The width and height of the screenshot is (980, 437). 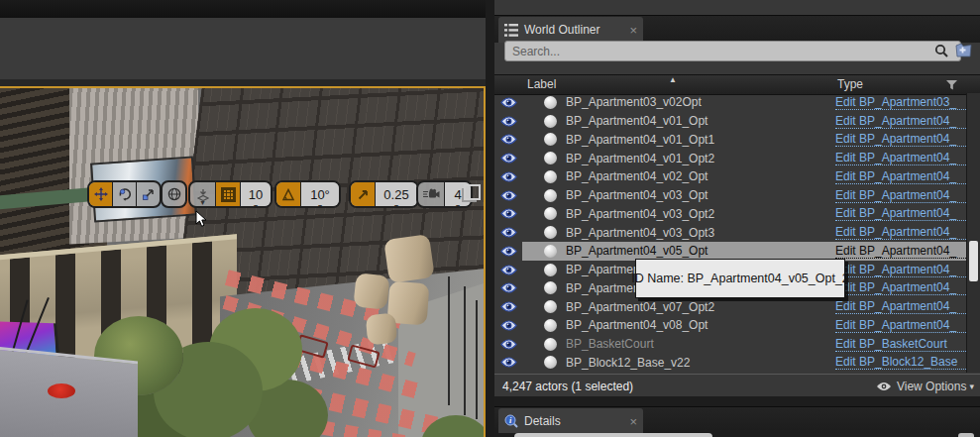 What do you see at coordinates (744, 141) in the screenshot?
I see `row-main: BP_Apartment04_v01_Opt1 Edit BP_Apartmen…` at bounding box center [744, 141].